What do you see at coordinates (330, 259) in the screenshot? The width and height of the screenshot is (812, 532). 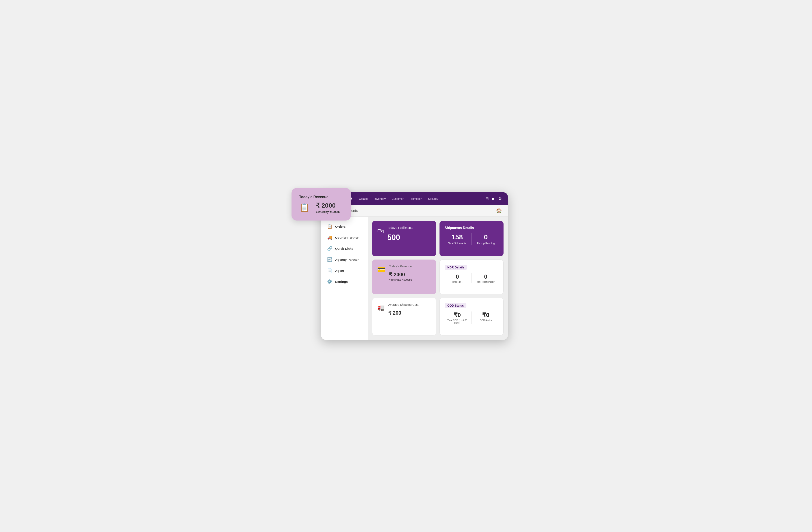 I see `agency-icon: 🔄` at bounding box center [330, 259].